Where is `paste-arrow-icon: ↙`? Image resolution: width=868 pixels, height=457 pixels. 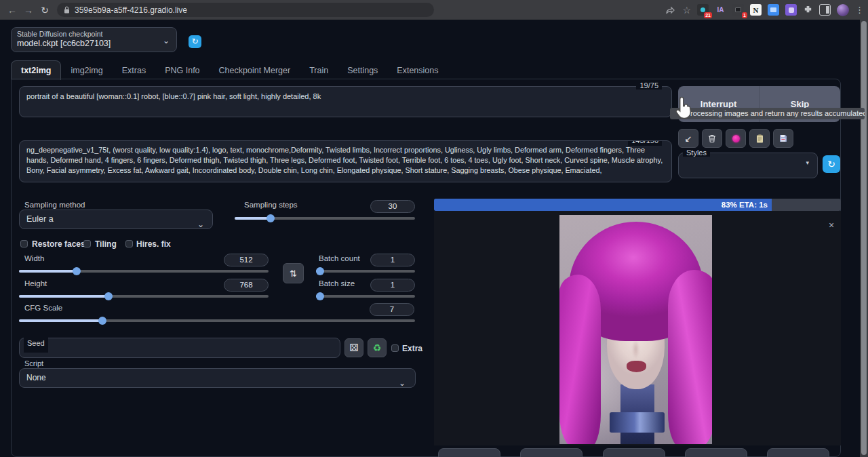 paste-arrow-icon: ↙ is located at coordinates (689, 138).